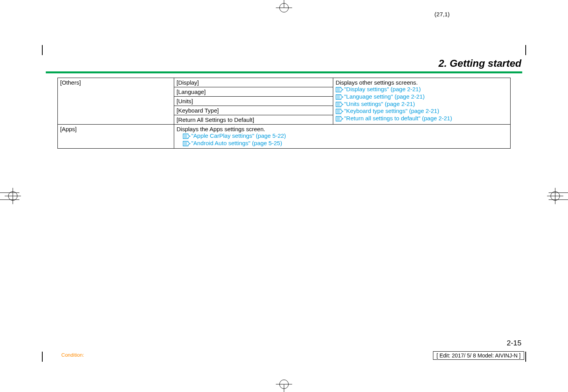 The height and width of the screenshot is (392, 568). Describe the element at coordinates (116, 137) in the screenshot. I see `cell-apps-label: [Apps]` at that location.